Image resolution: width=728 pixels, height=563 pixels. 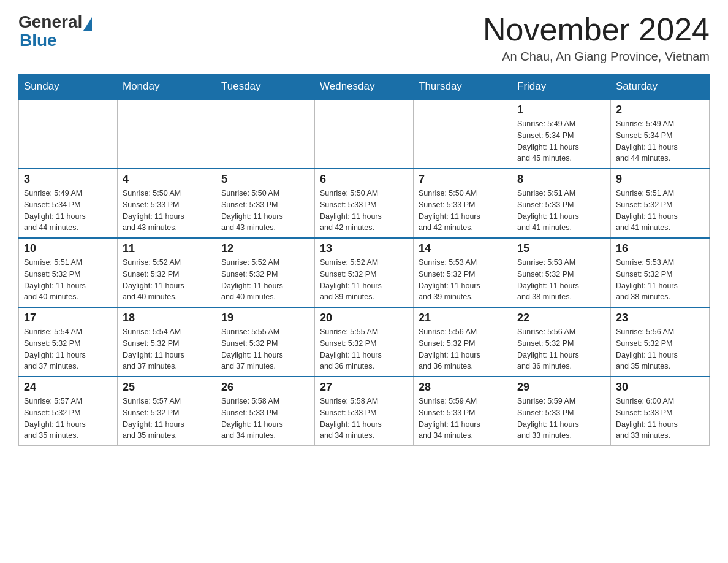 What do you see at coordinates (561, 342) in the screenshot?
I see `calendar-cell: 22Sunrise: 5:56 AM Sunset: 5:32 PM Dayli…` at bounding box center [561, 342].